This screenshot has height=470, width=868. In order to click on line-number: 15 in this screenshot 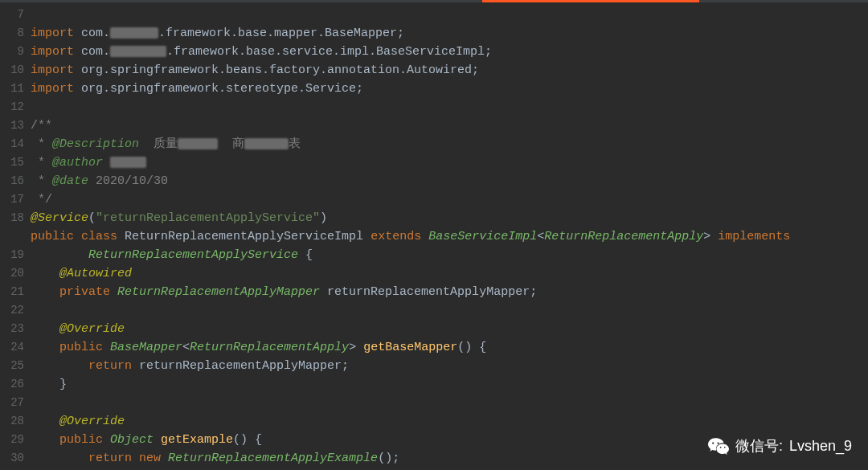, I will do `click(18, 162)`.